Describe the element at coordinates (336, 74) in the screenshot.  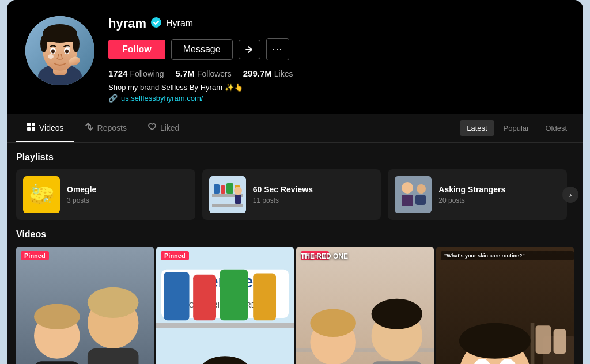
I see `stats-row: 1724 Following 5.7M Followers 299.7M Lik…` at that location.